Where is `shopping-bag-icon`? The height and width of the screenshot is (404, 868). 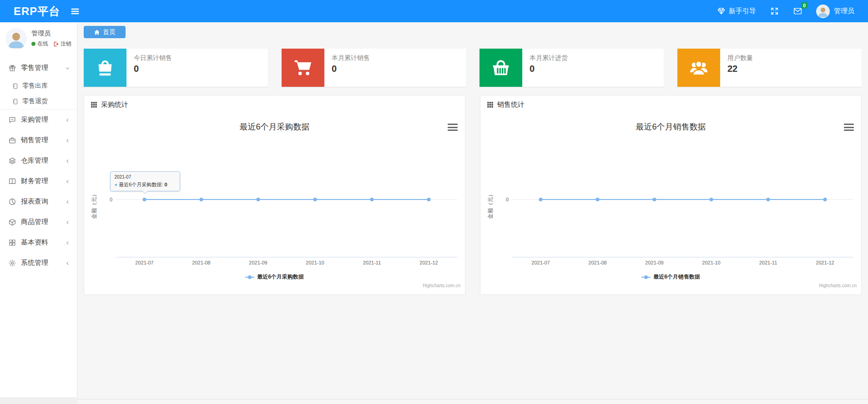 shopping-bag-icon is located at coordinates (105, 68).